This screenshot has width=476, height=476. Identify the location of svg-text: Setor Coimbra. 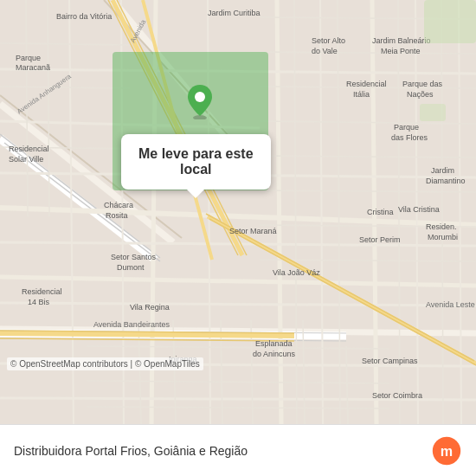
(397, 396).